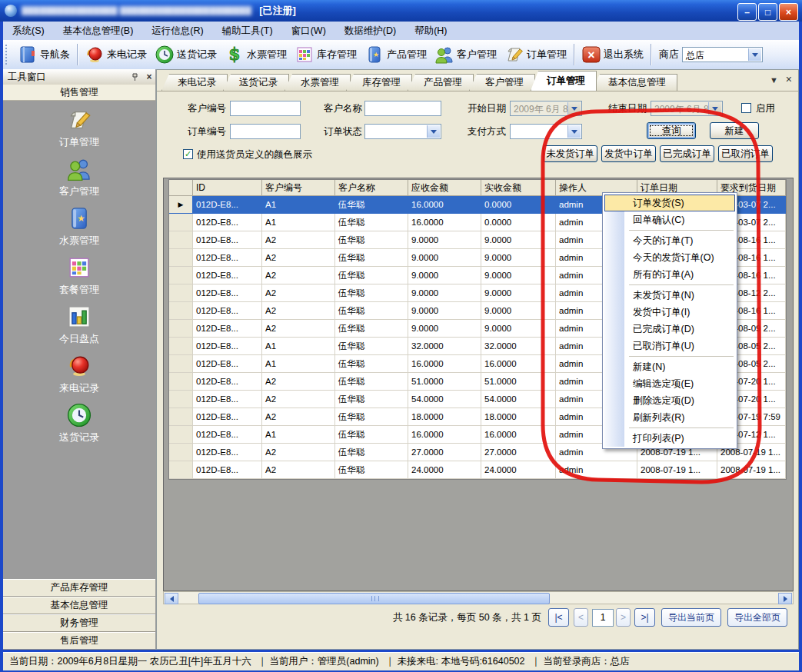 This screenshot has height=672, width=802. I want to click on sidebar-item-call-log: 来电记录, so click(79, 374).